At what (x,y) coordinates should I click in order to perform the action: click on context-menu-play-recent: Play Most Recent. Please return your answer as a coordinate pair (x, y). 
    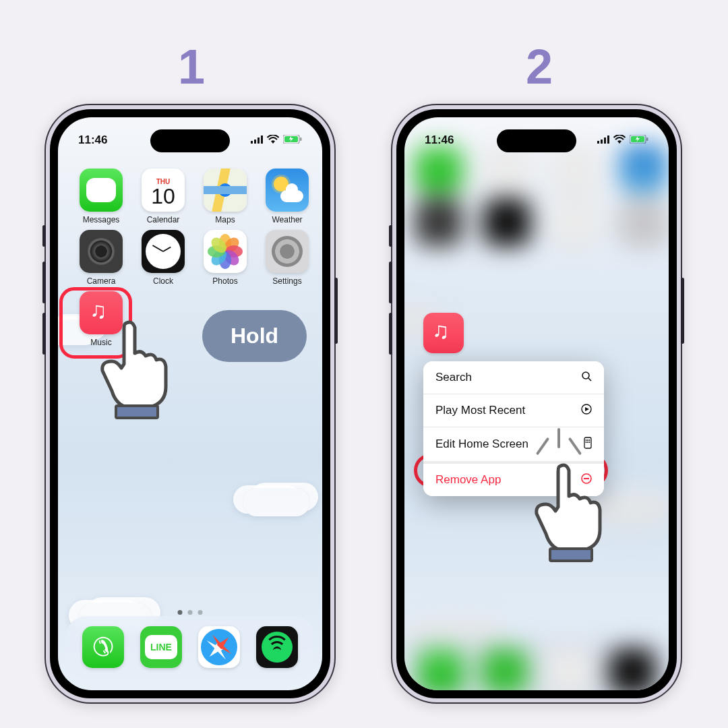
    Looking at the image, I should click on (514, 411).